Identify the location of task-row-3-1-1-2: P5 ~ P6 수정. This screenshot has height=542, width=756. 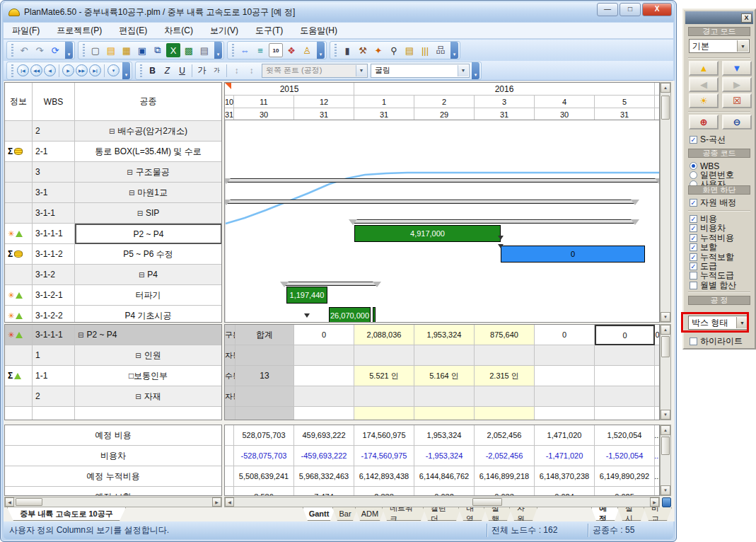
(149, 255).